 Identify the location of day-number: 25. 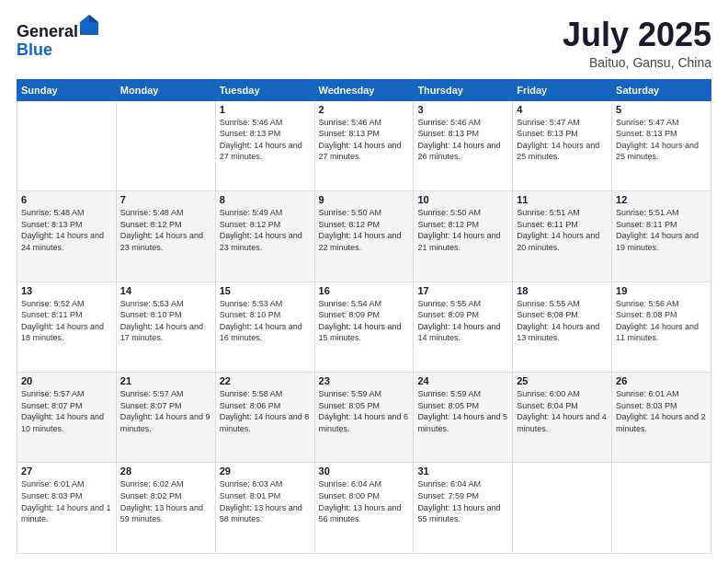
(563, 381).